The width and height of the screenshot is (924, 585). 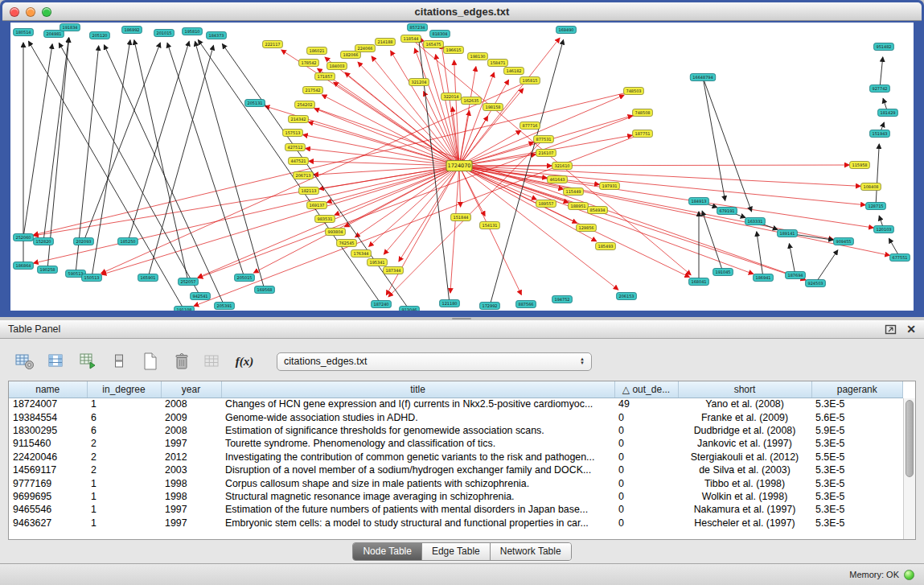 I want to click on graph-node: 201015, so click(x=164, y=34).